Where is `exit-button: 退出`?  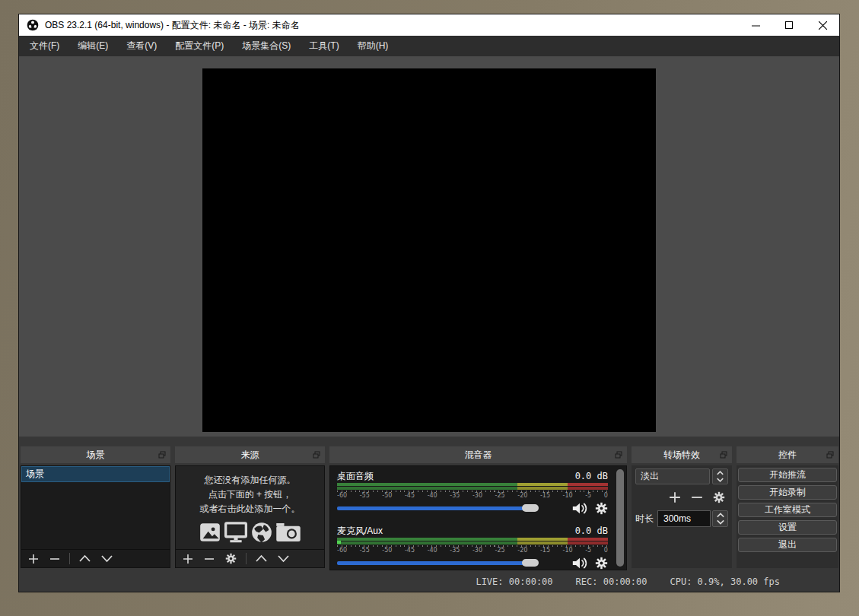 exit-button: 退出 is located at coordinates (787, 545).